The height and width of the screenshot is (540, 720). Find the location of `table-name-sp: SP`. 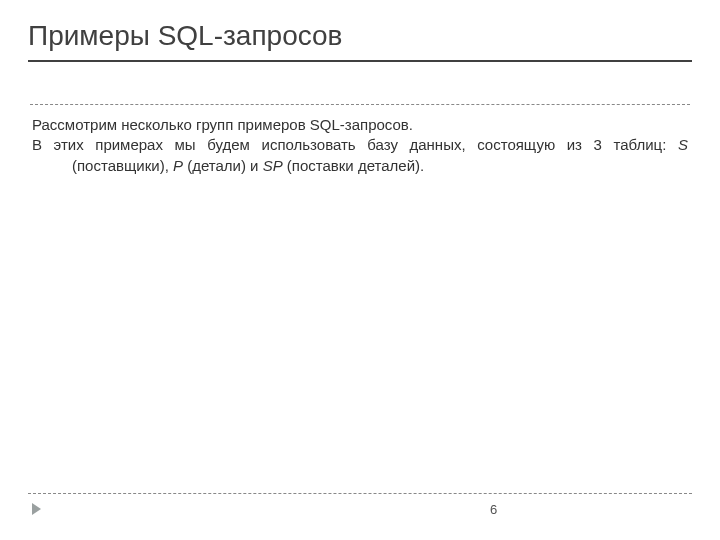

table-name-sp: SP is located at coordinates (273, 166).